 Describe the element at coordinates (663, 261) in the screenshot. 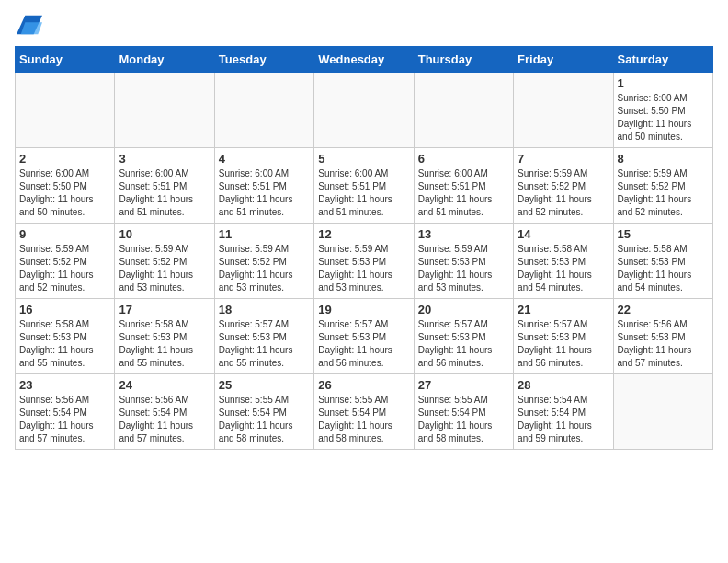

I see `calendar-cell: 15Sunrise: 5:58 AM Sunset: 5:53 PM Dayli…` at that location.